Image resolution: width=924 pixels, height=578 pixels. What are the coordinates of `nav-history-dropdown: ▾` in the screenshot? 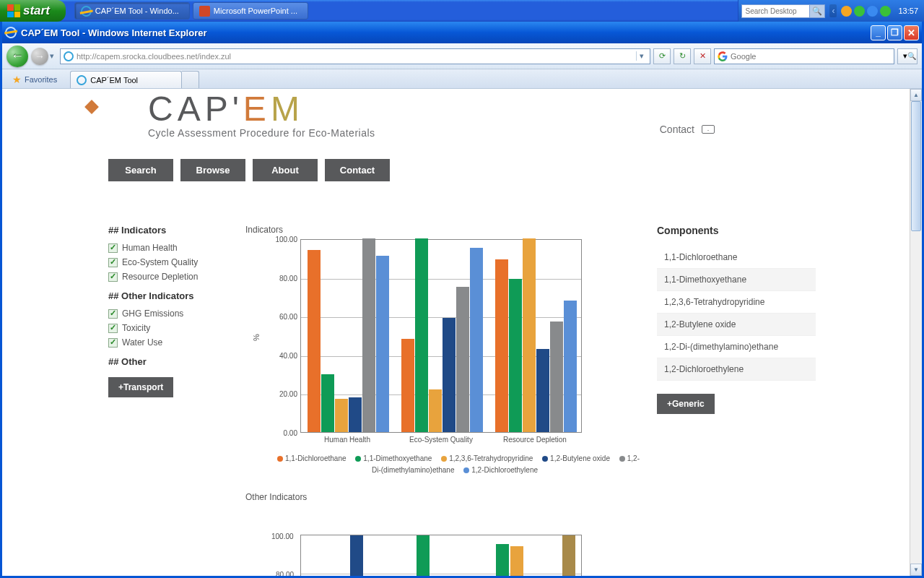 It's located at (52, 56).